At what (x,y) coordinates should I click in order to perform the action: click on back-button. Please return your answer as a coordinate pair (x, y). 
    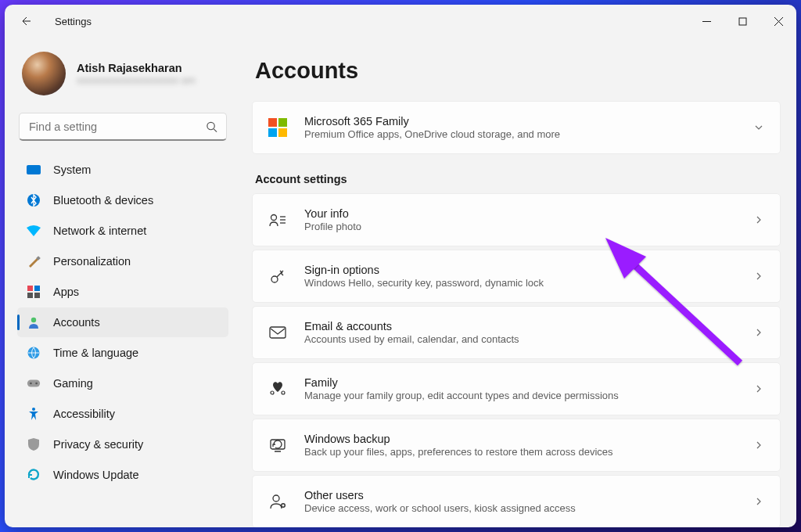
    Looking at the image, I should click on (25, 21).